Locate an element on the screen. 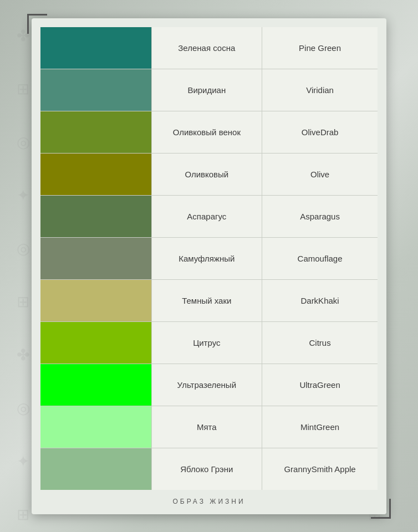  color-name-en: Camouflage is located at coordinates (320, 258).